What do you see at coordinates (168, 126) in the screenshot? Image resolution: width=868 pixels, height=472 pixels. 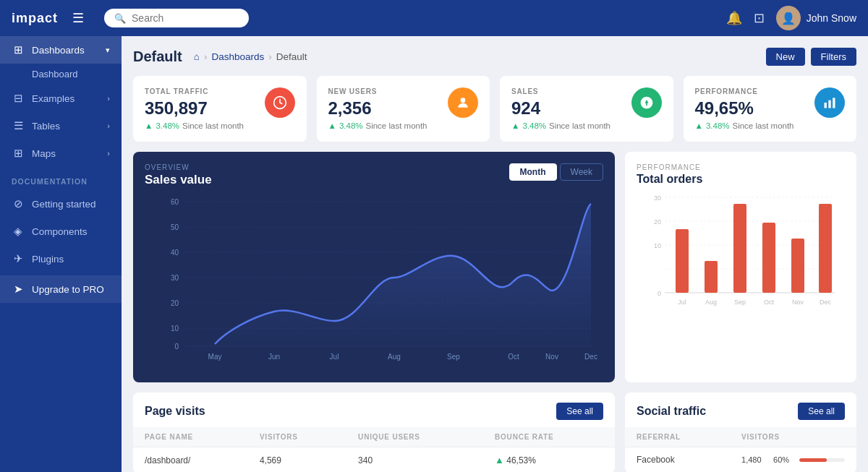 I see `stat-change-0: 3.48%` at bounding box center [168, 126].